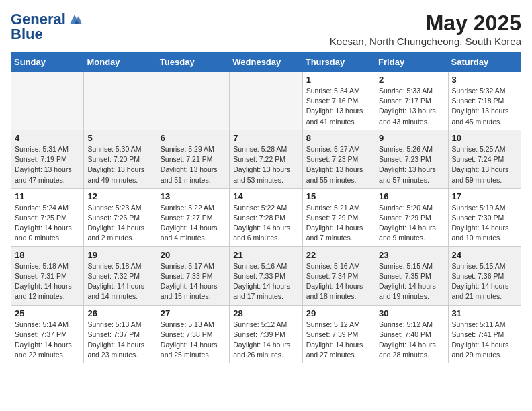 Image resolution: width=532 pixels, height=411 pixels. What do you see at coordinates (120, 313) in the screenshot?
I see `day-number: 26` at bounding box center [120, 313].